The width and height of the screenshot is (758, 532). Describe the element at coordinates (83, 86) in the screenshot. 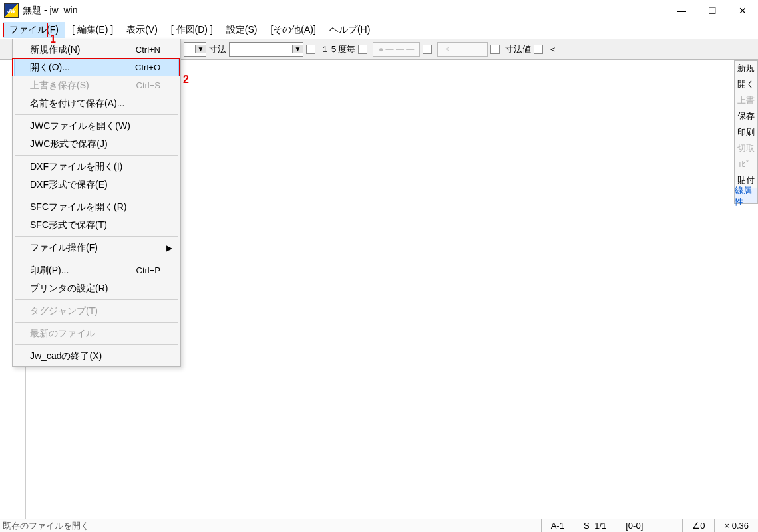

I see `menu-item-label: 上書き保存(S)` at that location.